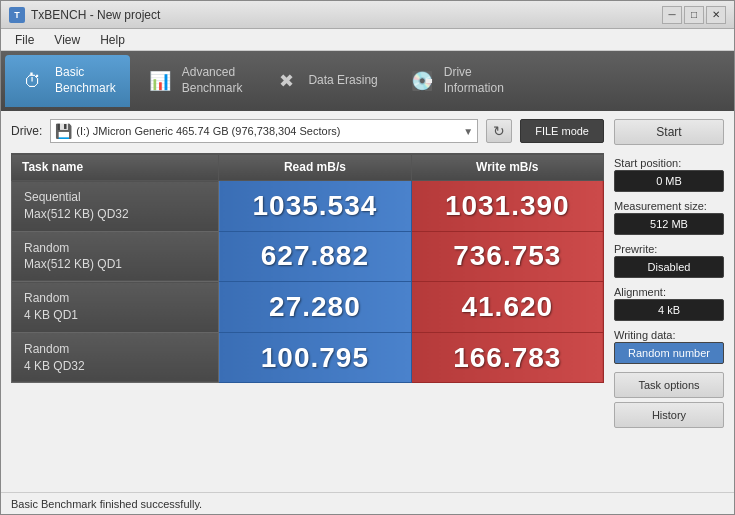 This screenshot has width=735, height=515. What do you see at coordinates (562, 131) in the screenshot?
I see `file-mode-button: FILE mode` at bounding box center [562, 131].